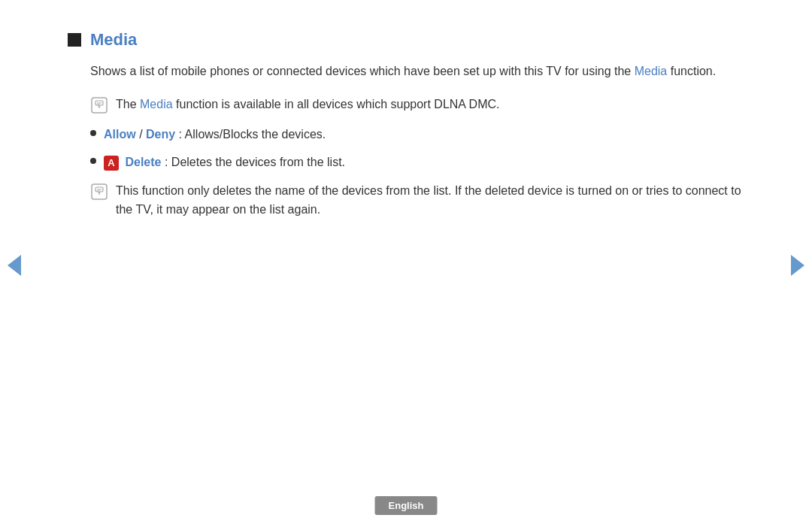 The image size is (812, 530). Describe the element at coordinates (143, 162) in the screenshot. I see `delete-label: Delete` at that location.